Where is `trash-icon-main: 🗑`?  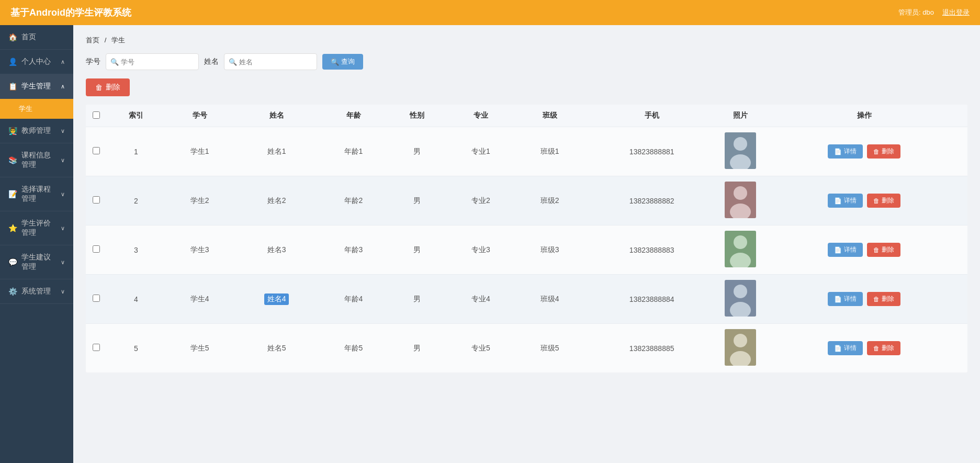
trash-icon-main: 🗑 is located at coordinates (99, 87).